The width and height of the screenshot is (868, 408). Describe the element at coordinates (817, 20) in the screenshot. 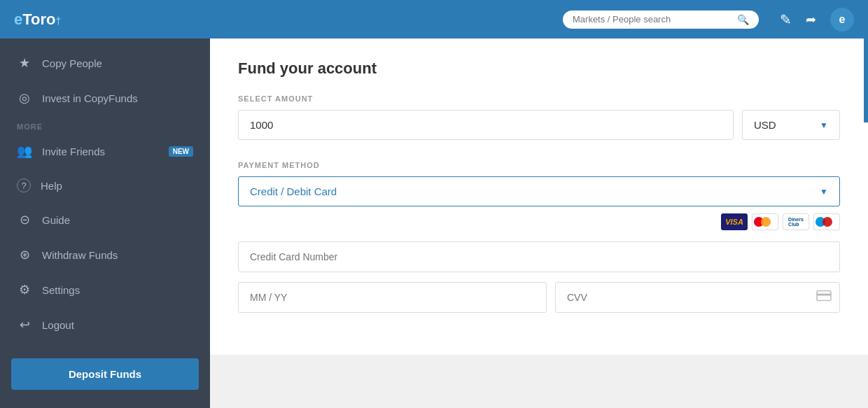

I see `header-icons: ✎ ➦ e` at that location.